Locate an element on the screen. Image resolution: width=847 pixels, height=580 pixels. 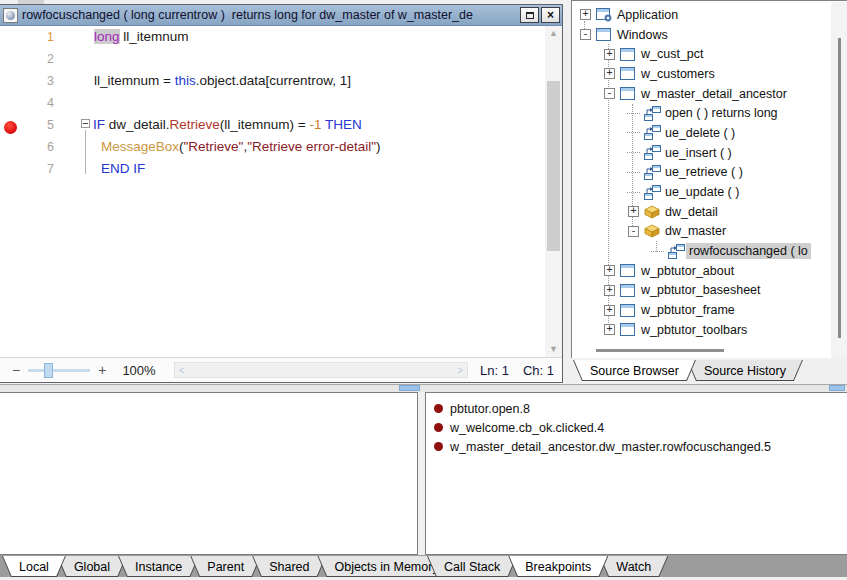
event-icon is located at coordinates (653, 192).